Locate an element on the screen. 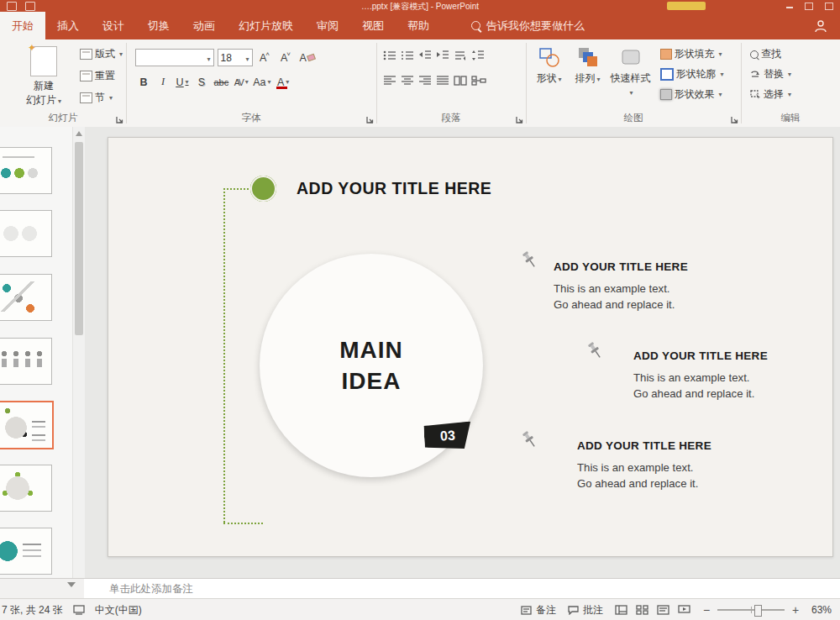  shape-outline-button: 形状轮廓 is located at coordinates (692, 74).